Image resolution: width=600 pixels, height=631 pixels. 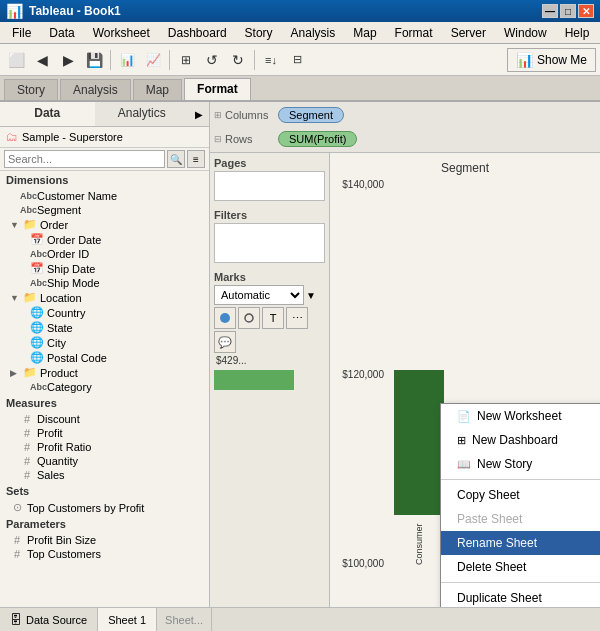 What do you see at coordinates (15, 373) in the screenshot?
I see `chevron-right-icon: ▶` at bounding box center [15, 373].